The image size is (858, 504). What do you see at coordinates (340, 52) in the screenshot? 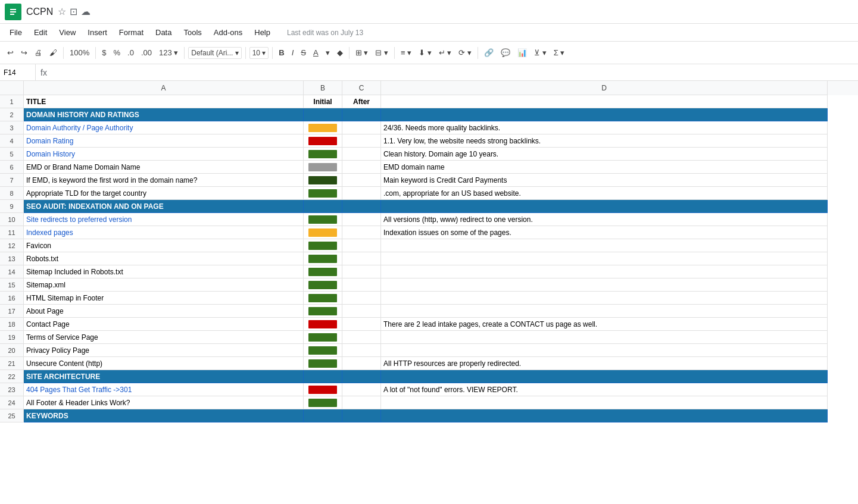
I see `fill-color-btn: ◆` at bounding box center [340, 52].